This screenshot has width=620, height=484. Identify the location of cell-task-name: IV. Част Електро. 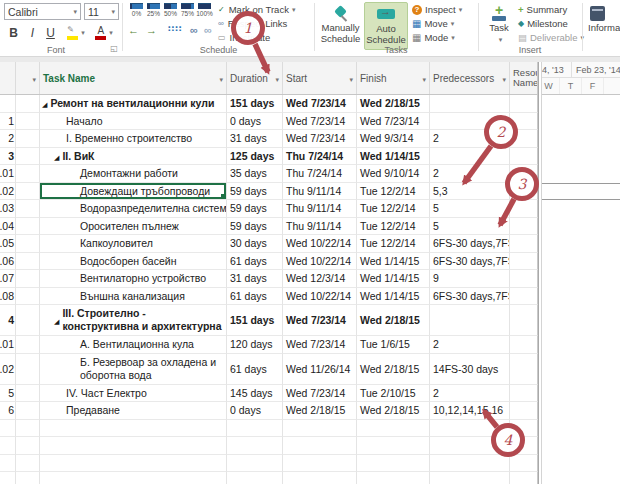
(134, 394).